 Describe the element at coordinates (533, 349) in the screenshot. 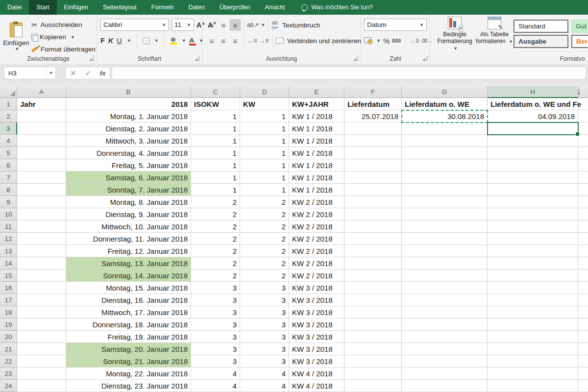

I see `cell-H21` at that location.